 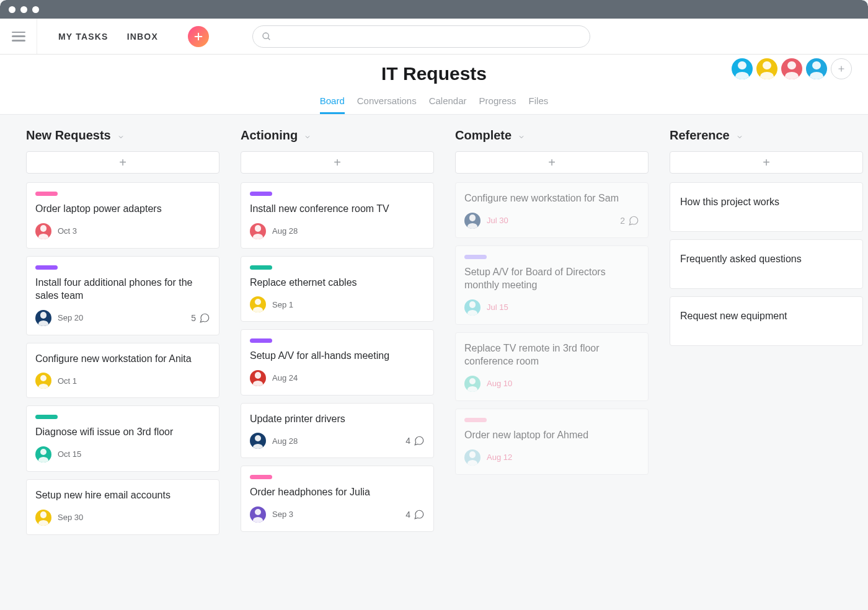 What do you see at coordinates (198, 37) in the screenshot?
I see `global-add-button` at bounding box center [198, 37].